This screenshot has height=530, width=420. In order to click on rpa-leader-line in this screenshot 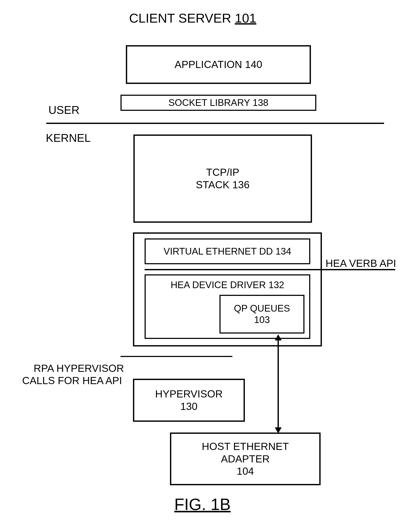, I will do `click(176, 356)`.